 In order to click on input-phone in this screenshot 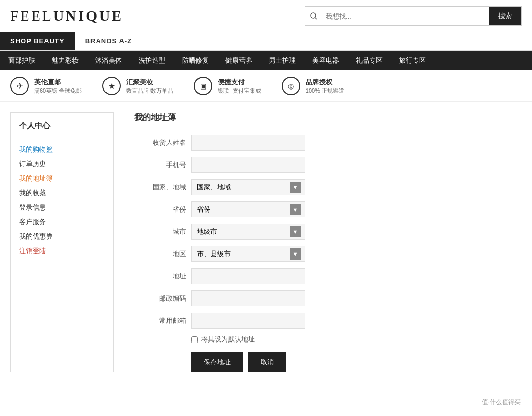, I will do `click(248, 165)`.